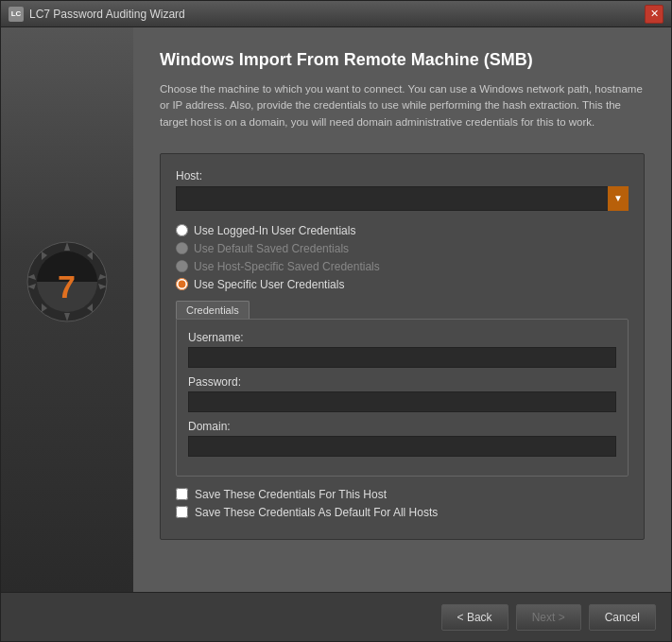 The height and width of the screenshot is (642, 672). What do you see at coordinates (403, 61) in the screenshot?
I see `page-title: Windows Import From Remote Machine (SMB)` at bounding box center [403, 61].